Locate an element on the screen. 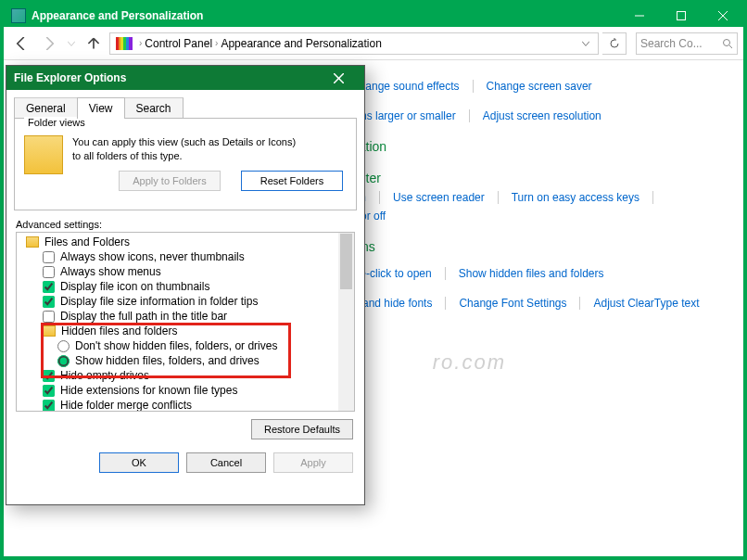 The width and height of the screenshot is (747, 560). category-link: ble-click to open is located at coordinates (399, 274).